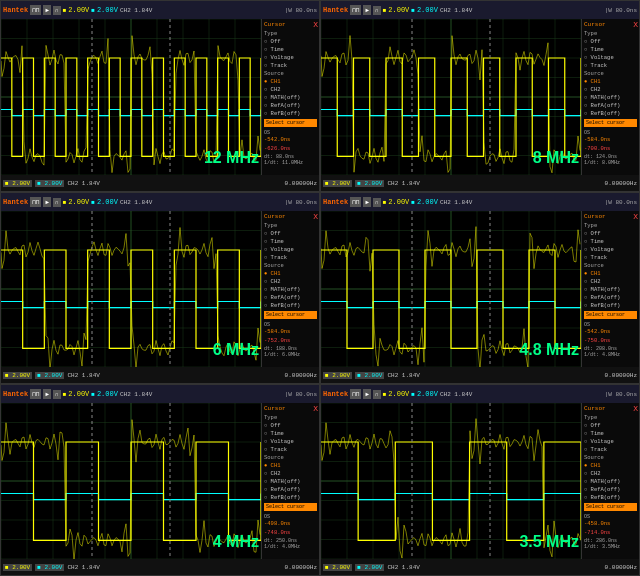  Describe the element at coordinates (610, 524) in the screenshot. I see `cursor-os-value: -458.0ns` at that location.